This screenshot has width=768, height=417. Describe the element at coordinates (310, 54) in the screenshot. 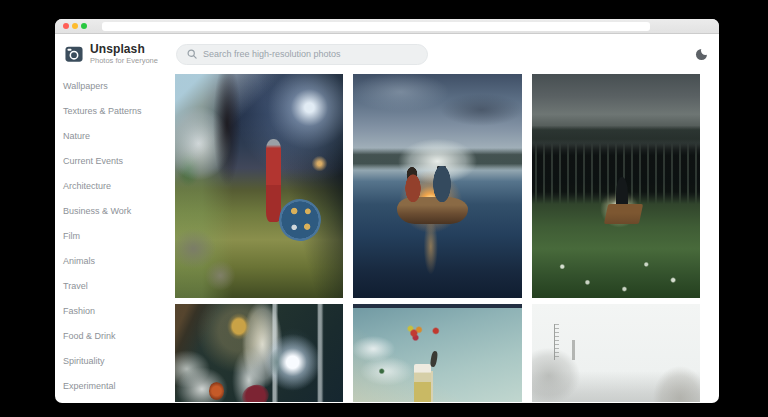

I see `search-input` at that location.